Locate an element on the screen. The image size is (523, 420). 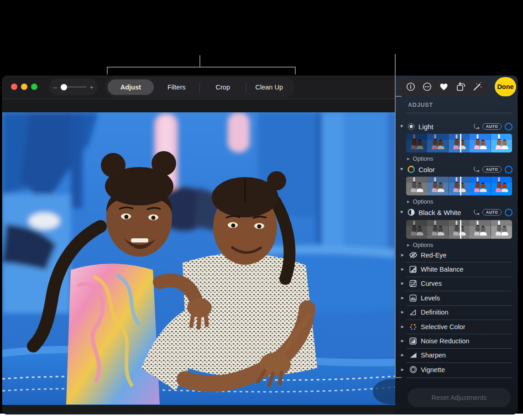
color-options: ▸ Options is located at coordinates (420, 201).